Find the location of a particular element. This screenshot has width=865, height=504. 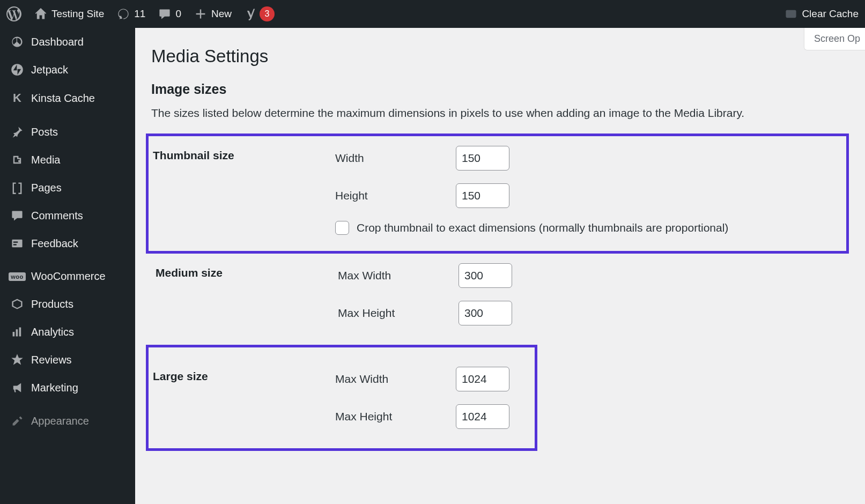

sidebar-item-label: Feedback is located at coordinates (55, 243).